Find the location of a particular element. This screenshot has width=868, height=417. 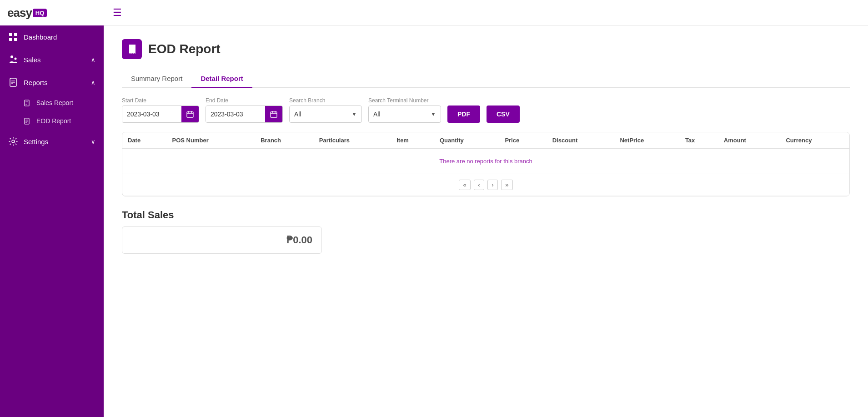

filters-row: Start Date End Date is located at coordinates (486, 110).